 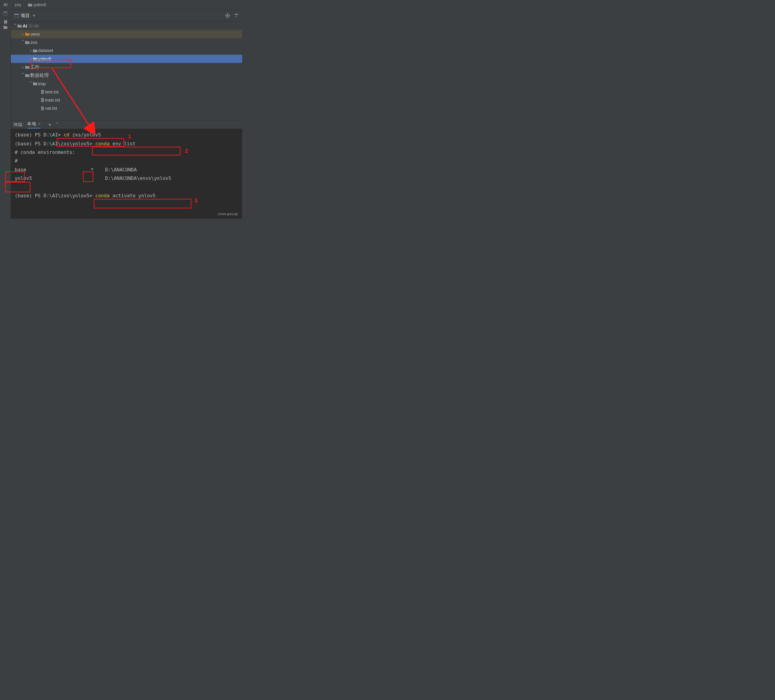 I want to click on terminal-line: (base) PS D:\AI> cd zxs/yolov5, so click(x=126, y=135).